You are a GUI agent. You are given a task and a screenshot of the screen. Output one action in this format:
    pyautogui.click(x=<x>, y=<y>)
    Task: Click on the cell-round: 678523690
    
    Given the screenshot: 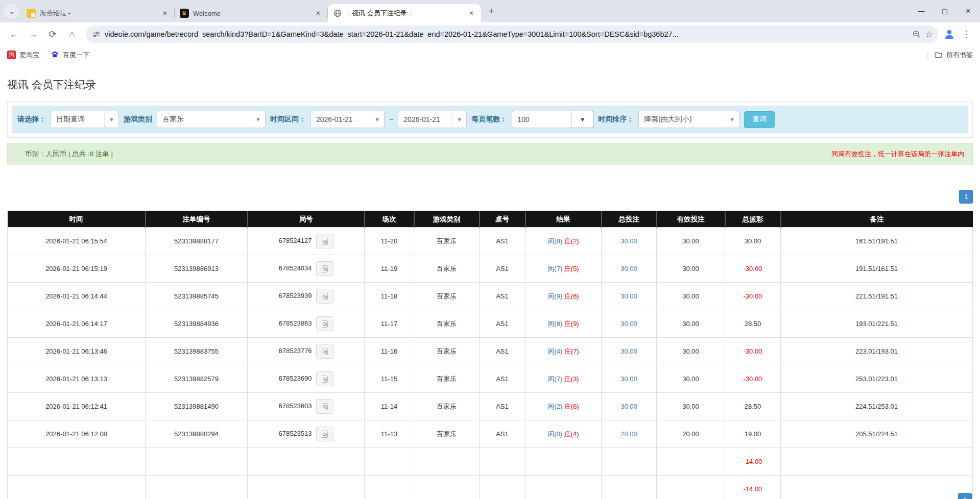 What is the action you would take?
    pyautogui.click(x=306, y=379)
    